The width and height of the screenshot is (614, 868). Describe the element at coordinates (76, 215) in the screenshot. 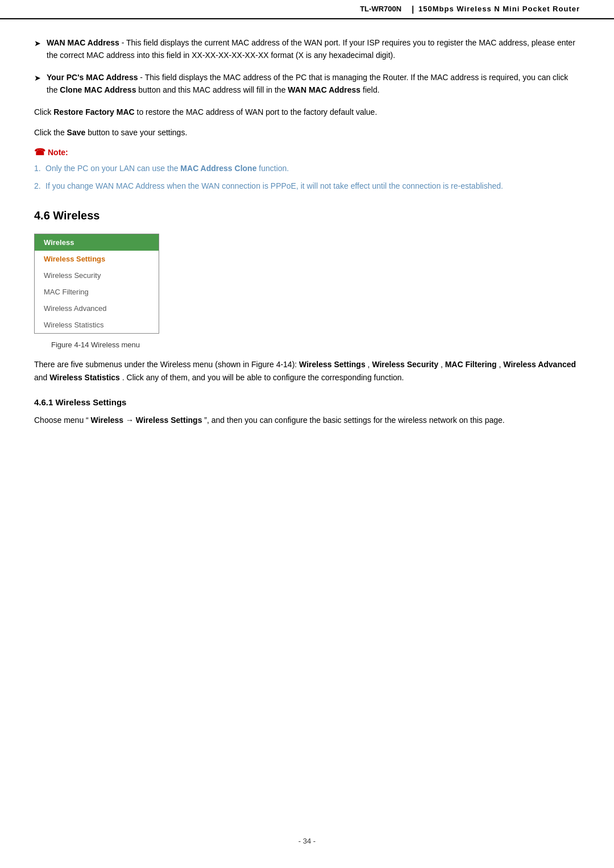

I see `section-title: Wireless` at that location.